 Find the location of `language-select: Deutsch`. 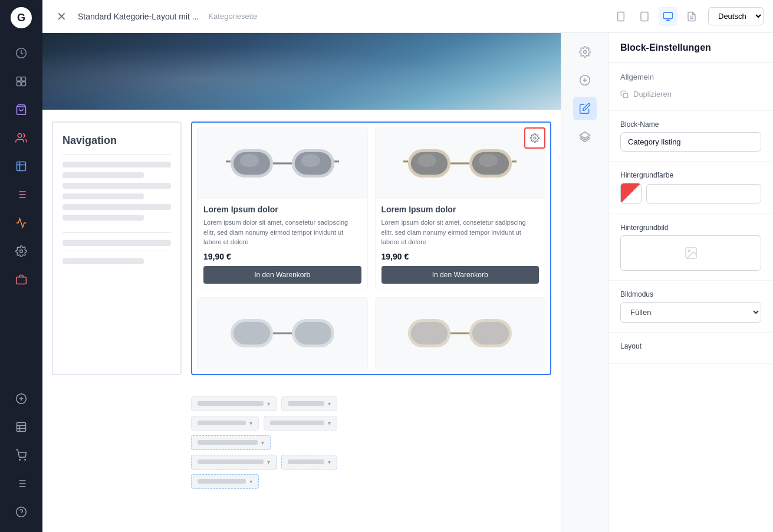

language-select: Deutsch is located at coordinates (736, 17).